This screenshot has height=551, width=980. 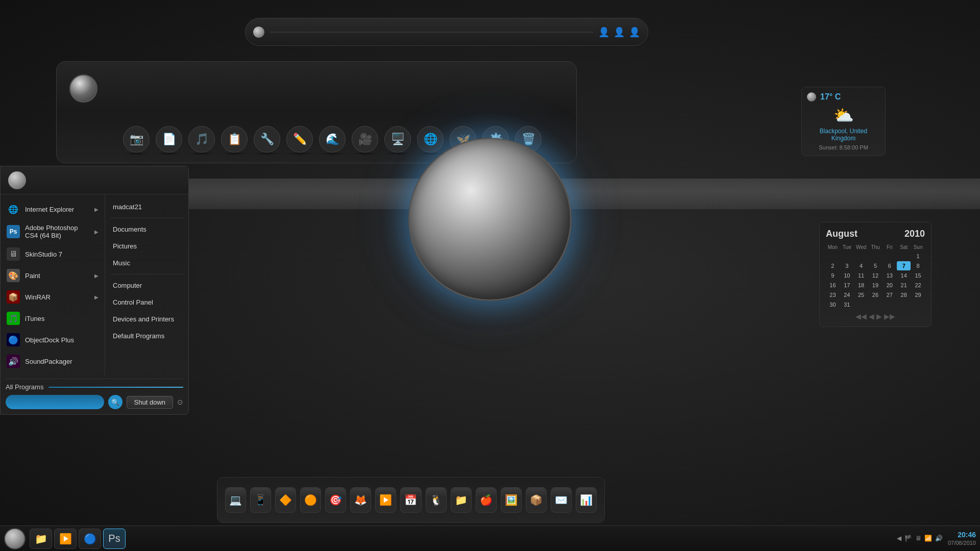 What do you see at coordinates (862, 276) in the screenshot?
I see `cal-day-11: 11` at bounding box center [862, 276].